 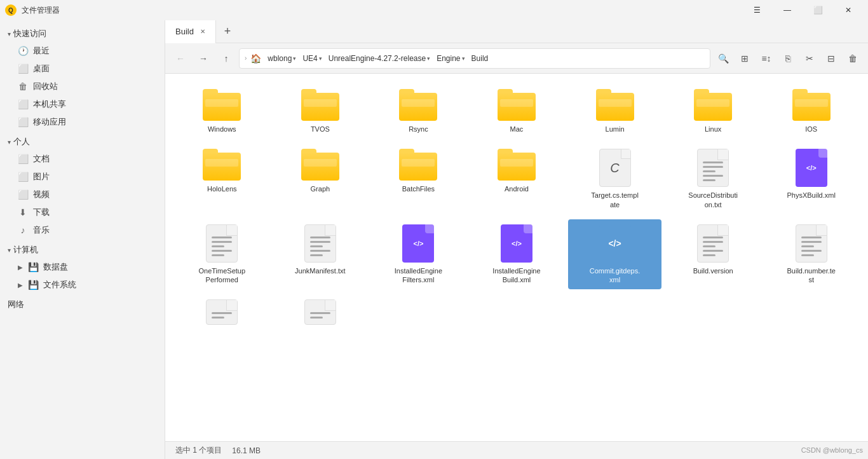 What do you see at coordinates (418, 179) in the screenshot?
I see `file-item-batchfiles: BatchFiles` at bounding box center [418, 179].